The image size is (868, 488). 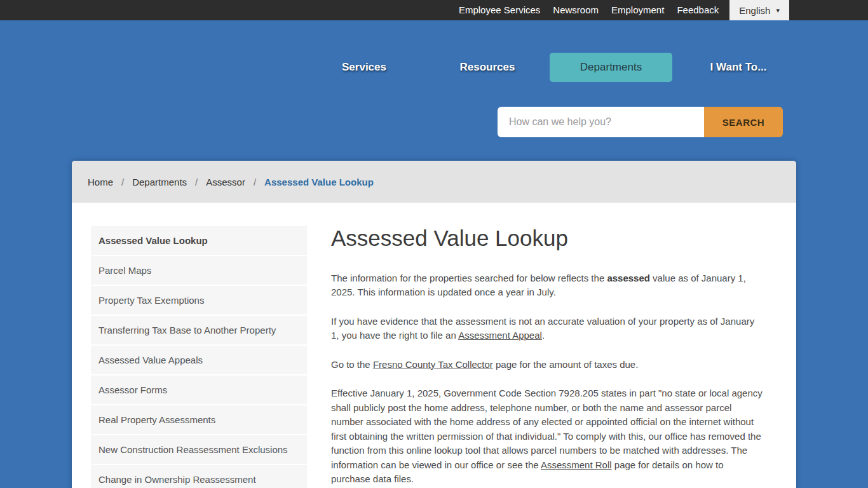 What do you see at coordinates (364, 67) in the screenshot?
I see `nav-item-services: Services` at bounding box center [364, 67].